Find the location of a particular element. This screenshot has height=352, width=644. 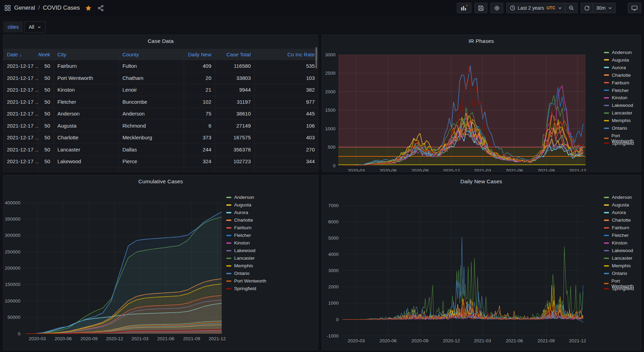

column-header-case-total: Case Total is located at coordinates (235, 55).